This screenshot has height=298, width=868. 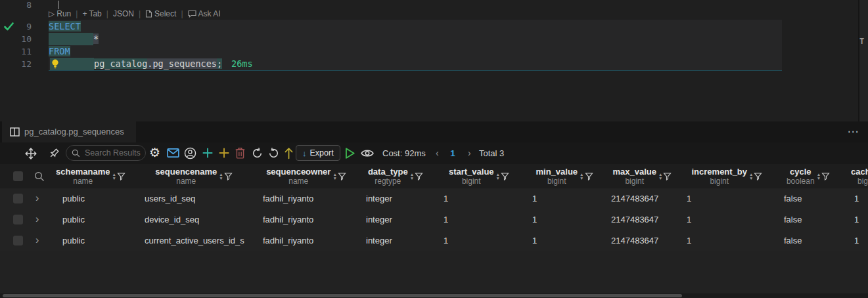 What do you see at coordinates (39, 177) in the screenshot?
I see `row-search-icon` at bounding box center [39, 177].